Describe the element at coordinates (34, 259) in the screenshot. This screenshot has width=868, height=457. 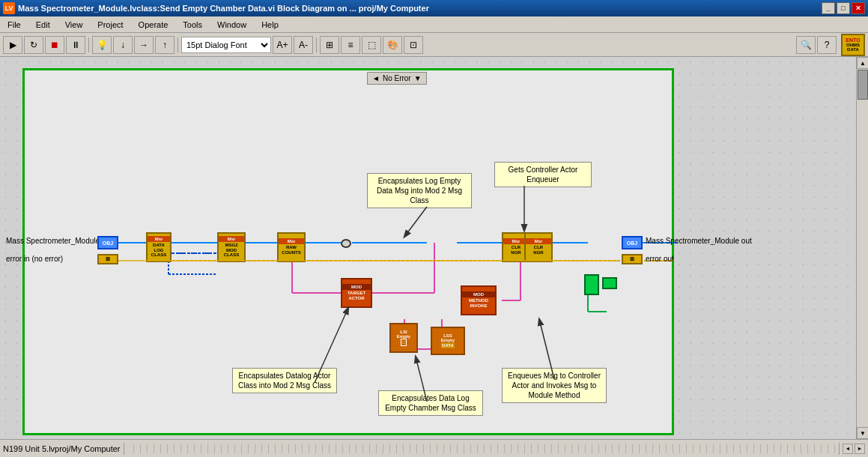
I see `error-in-label: error in (no error)` at that location.